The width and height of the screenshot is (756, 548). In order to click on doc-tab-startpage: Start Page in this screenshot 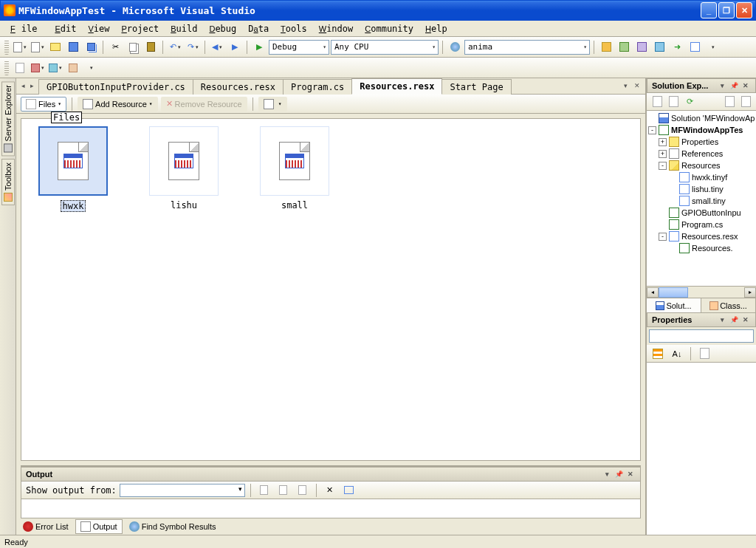, I will do `click(476, 87)`.